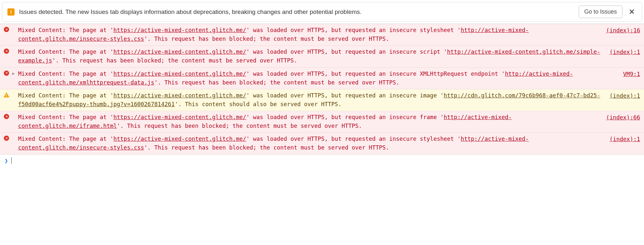 This screenshot has height=245, width=644. What do you see at coordinates (265, 122) in the screenshot?
I see `url-link: http://active-mixed-content.glitch.me/if…` at bounding box center [265, 122].